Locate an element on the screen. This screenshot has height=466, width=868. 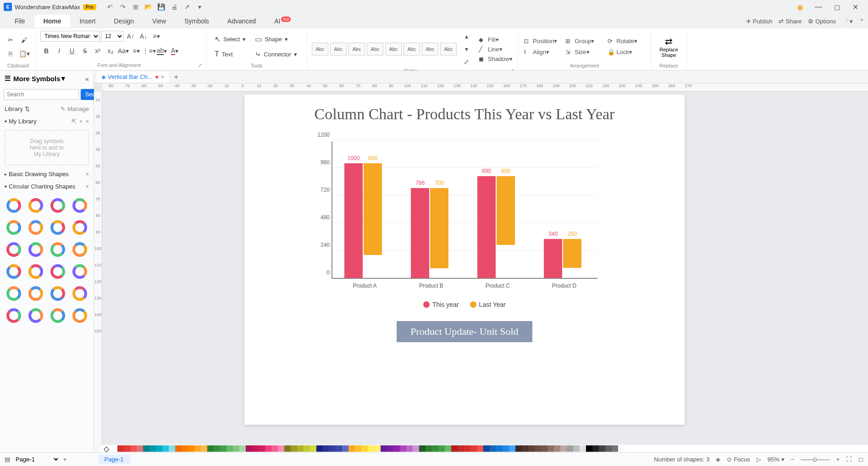
page-select: Page-1 is located at coordinates (37, 460).